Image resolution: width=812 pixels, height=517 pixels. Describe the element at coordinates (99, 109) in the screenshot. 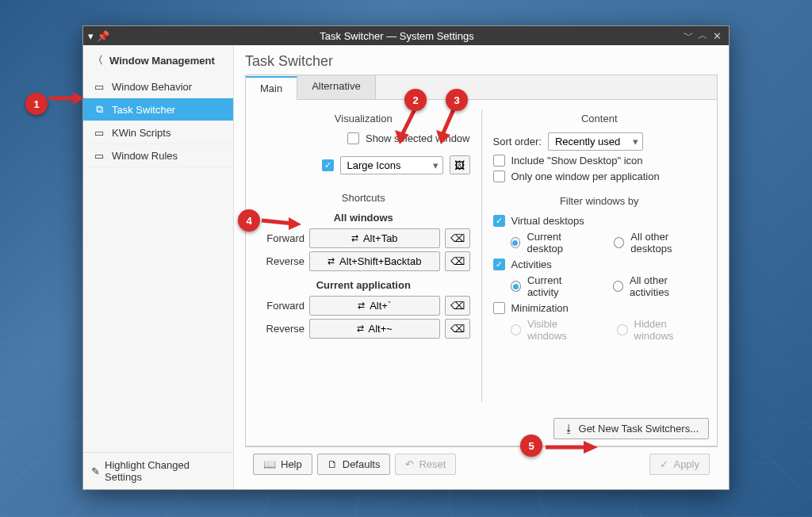

I see `task-switcher-icon: ⧉` at that location.